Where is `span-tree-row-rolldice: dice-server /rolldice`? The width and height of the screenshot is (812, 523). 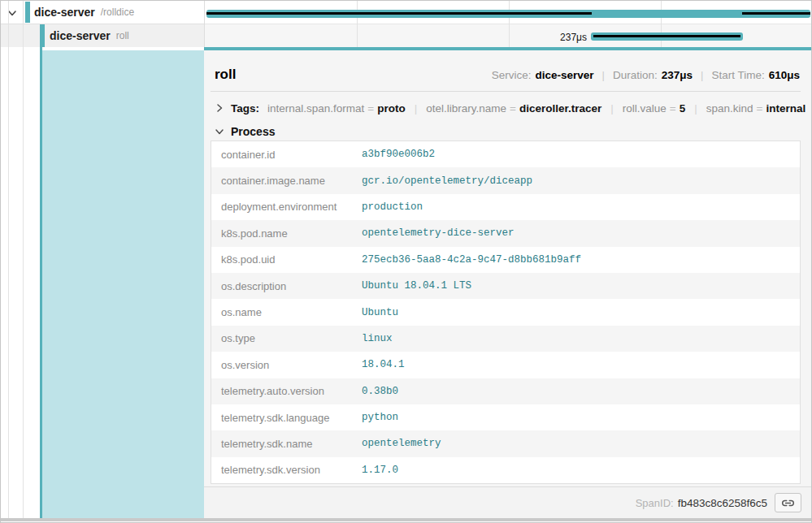 span-tree-row-rolldice: dice-server /rolldice is located at coordinates (102, 13).